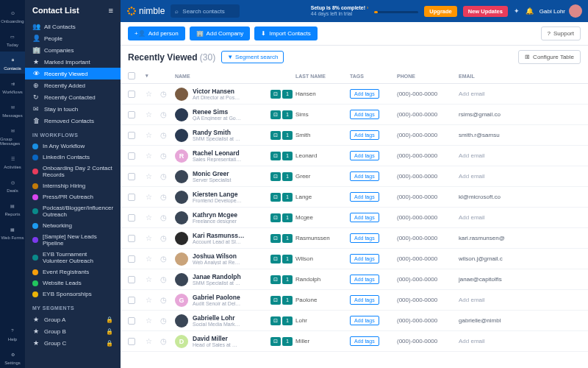 The width and height of the screenshot is (588, 368). Describe the element at coordinates (73, 185) in the screenshot. I see `sidebar-item-internship-hiring: Internship Hiring` at that location.